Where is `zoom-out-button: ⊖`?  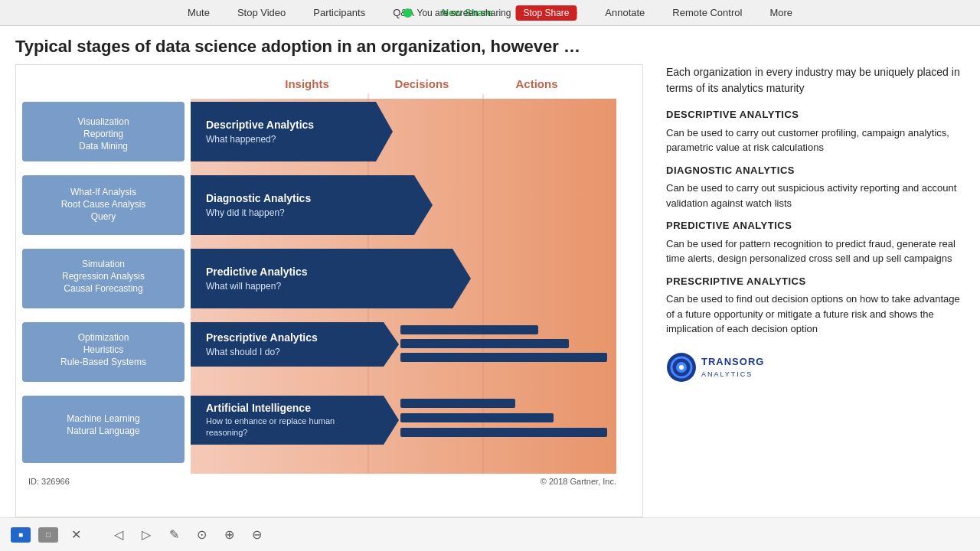
zoom-out-button: ⊖ is located at coordinates (256, 535).